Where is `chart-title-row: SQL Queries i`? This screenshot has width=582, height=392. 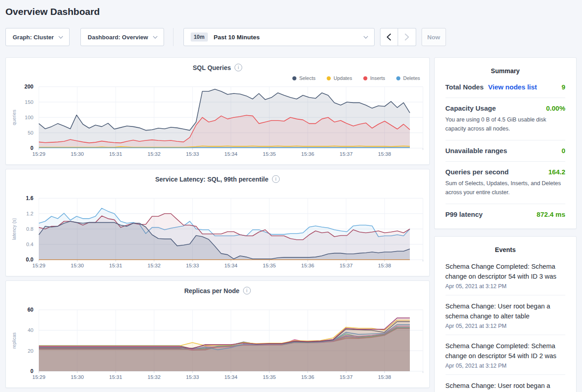 chart-title-row: SQL Queries i is located at coordinates (218, 68).